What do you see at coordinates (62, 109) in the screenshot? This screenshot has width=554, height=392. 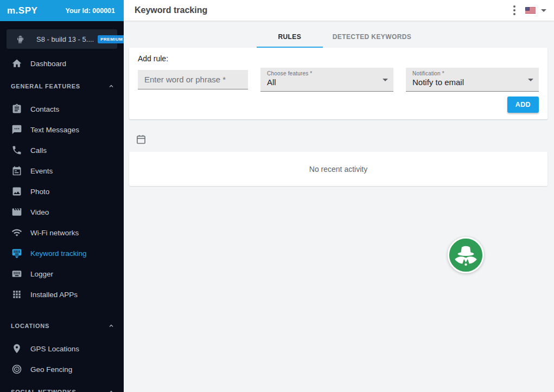 I see `sidebar-item-contacts: Contacts` at bounding box center [62, 109].